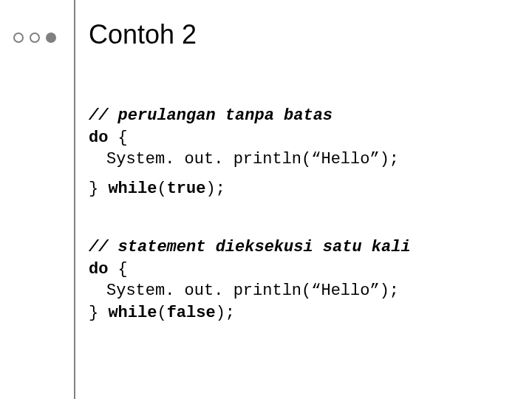  I want to click on vertical-divider, so click(75, 200).